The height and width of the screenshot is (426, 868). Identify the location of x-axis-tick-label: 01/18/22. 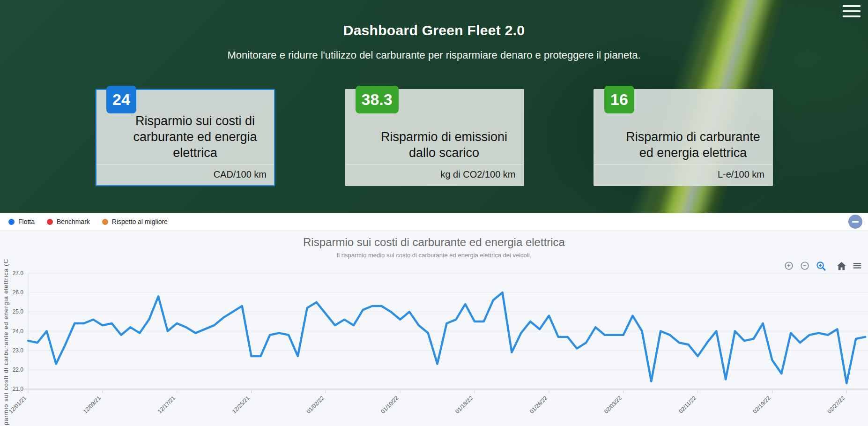
(464, 405).